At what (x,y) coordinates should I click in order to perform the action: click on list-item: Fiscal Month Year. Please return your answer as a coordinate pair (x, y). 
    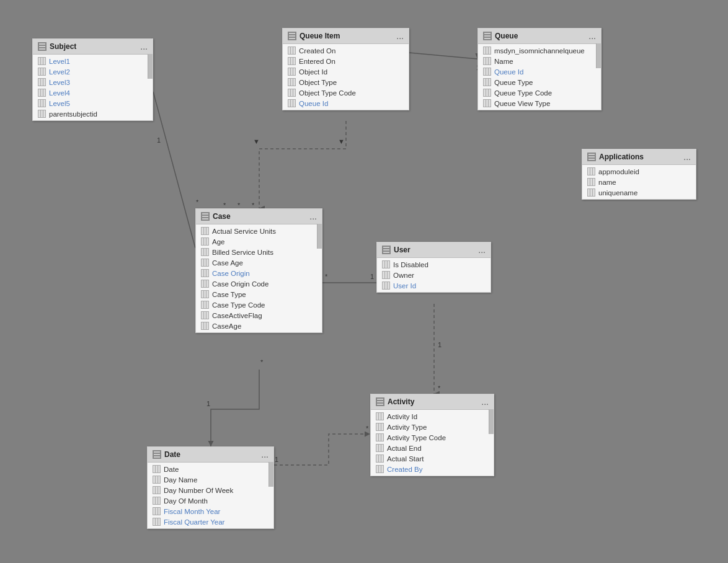
    Looking at the image, I should click on (211, 511).